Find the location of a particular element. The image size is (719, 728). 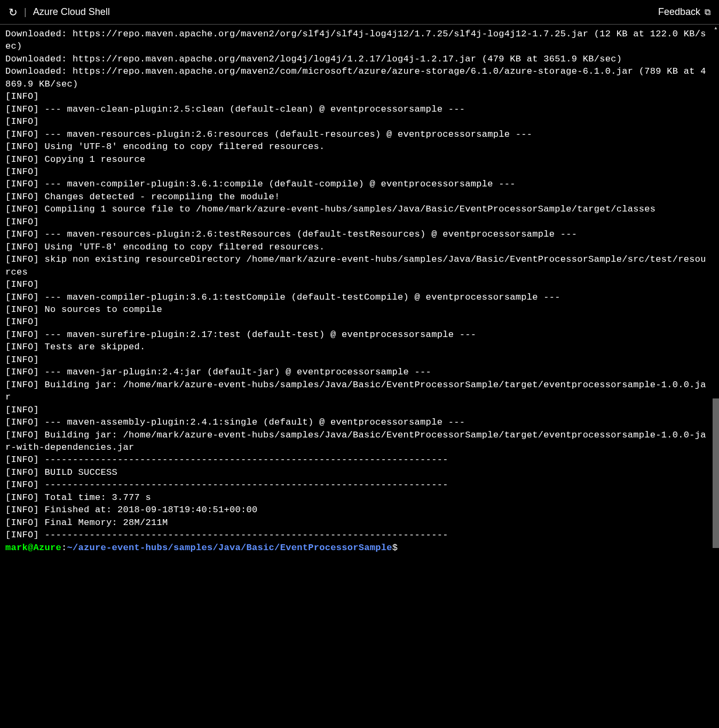

terminal-line: [INFO] --- maven-compiler-plugin:3.6.1:c… is located at coordinates (357, 184).